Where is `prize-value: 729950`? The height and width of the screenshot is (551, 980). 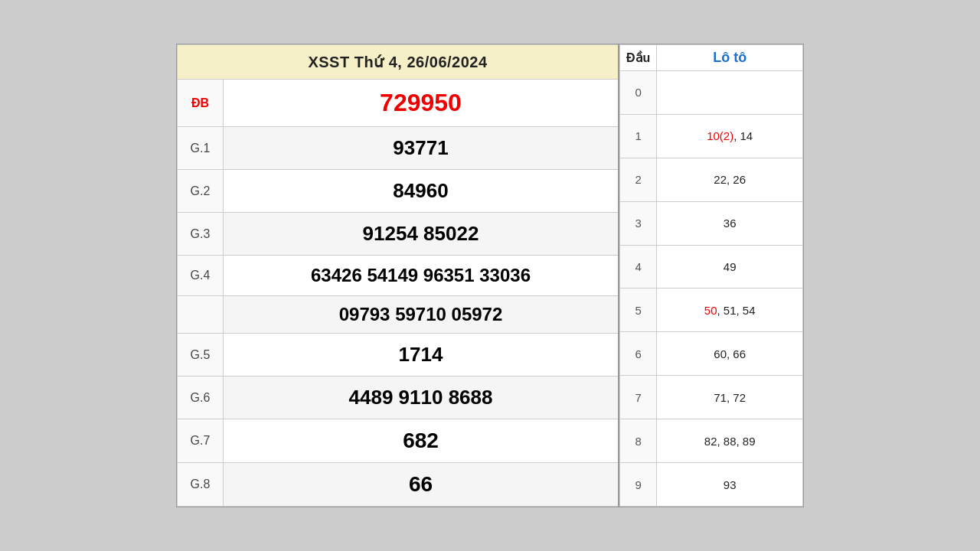
prize-value: 729950 is located at coordinates (421, 103).